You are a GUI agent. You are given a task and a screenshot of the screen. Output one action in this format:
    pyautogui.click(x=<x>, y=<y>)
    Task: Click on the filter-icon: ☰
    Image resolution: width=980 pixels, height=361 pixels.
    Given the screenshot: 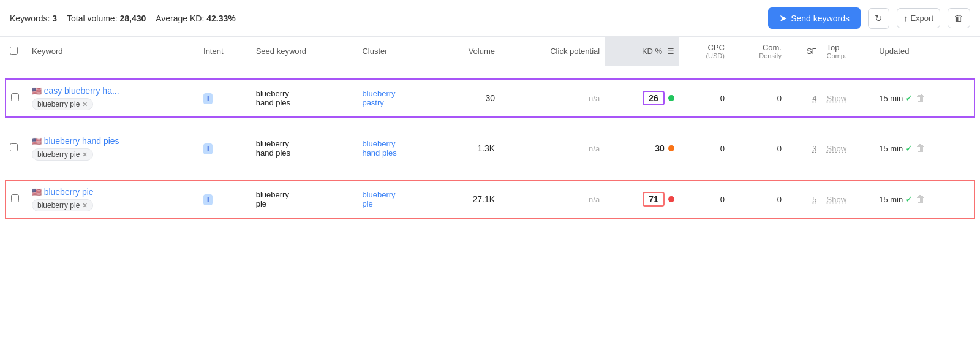 What is the action you would take?
    pyautogui.click(x=671, y=51)
    